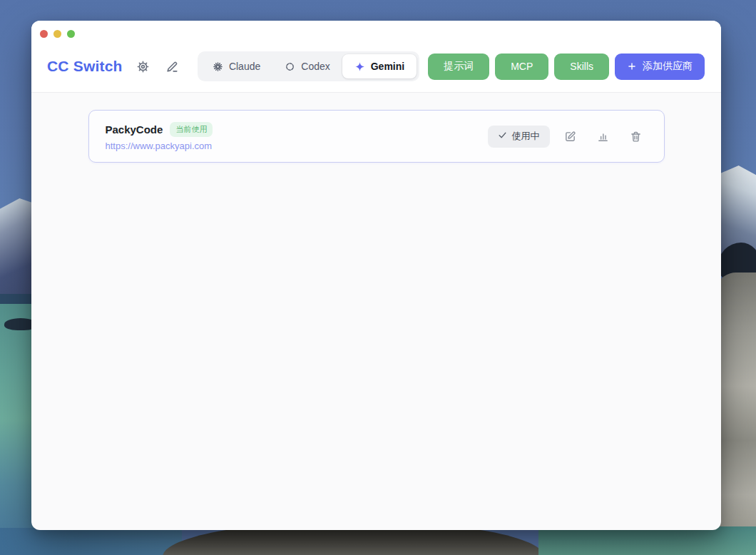 This screenshot has height=555, width=756. What do you see at coordinates (522, 67) in the screenshot?
I see `mcp-button: MCP` at bounding box center [522, 67].